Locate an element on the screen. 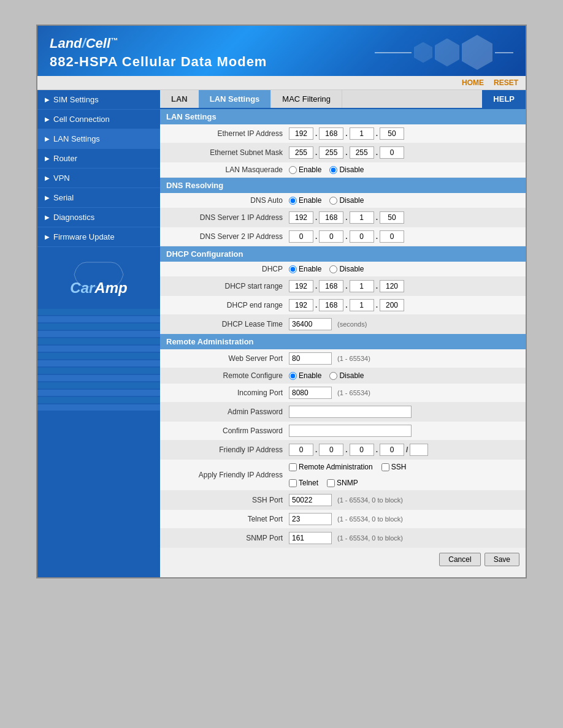  tab-help: HELP is located at coordinates (504, 99).